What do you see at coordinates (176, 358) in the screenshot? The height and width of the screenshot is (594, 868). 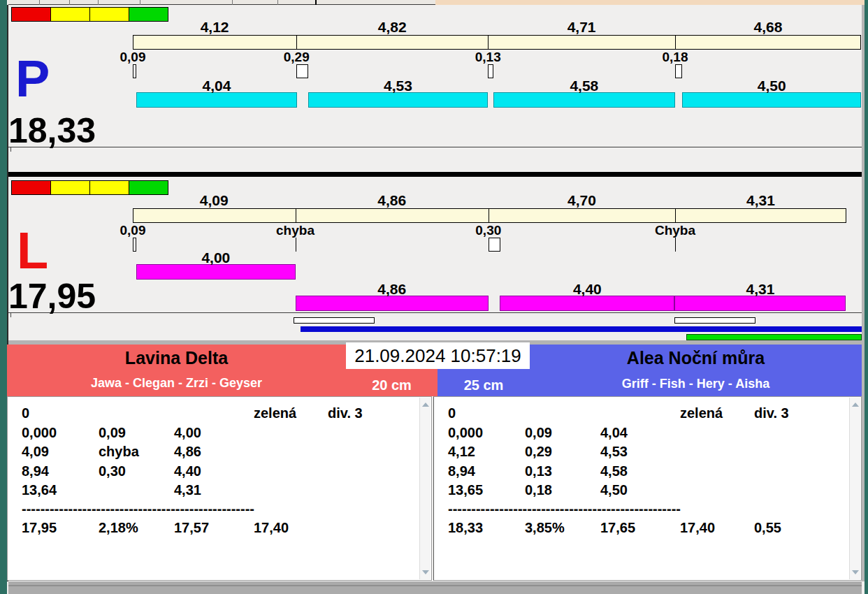 I see `team-left-name: Lavina Delta` at bounding box center [176, 358].